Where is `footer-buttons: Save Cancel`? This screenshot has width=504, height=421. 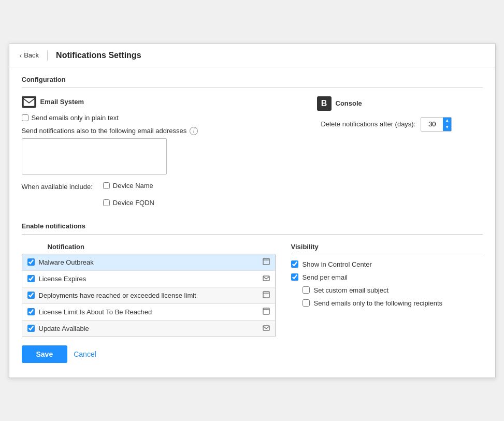
footer-buttons: Save Cancel is located at coordinates (252, 351).